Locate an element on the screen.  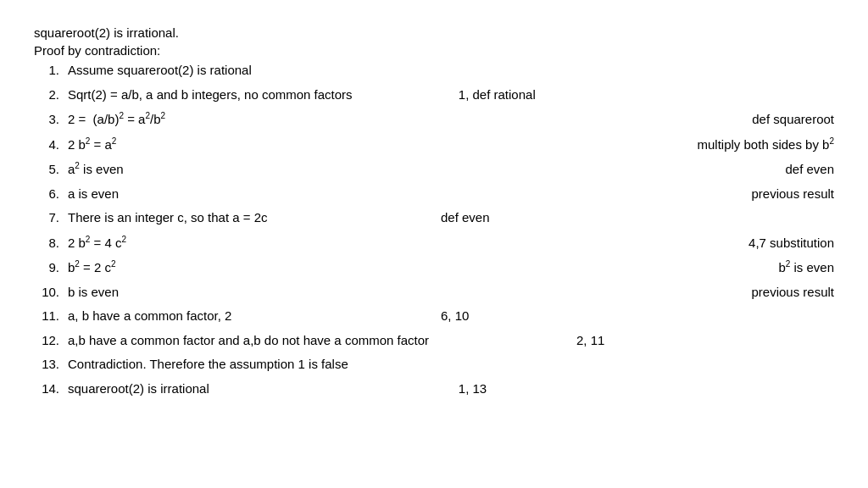
line-content-11: a, b have a common factor, 2 6, 10 is located at coordinates (451, 317).